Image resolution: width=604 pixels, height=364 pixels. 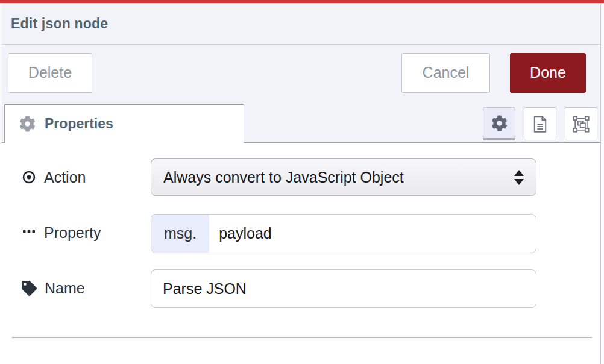 What do you see at coordinates (300, 24) in the screenshot?
I see `dialog-header: Edit json node` at bounding box center [300, 24].